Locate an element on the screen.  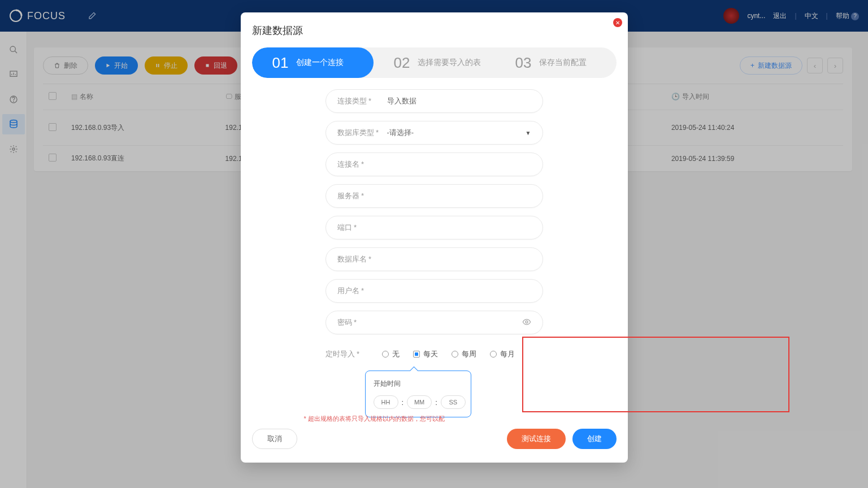
warning-text: * 超出规格的表将只导入规格以内的数据，您可以配 is located at coordinates (374, 419).